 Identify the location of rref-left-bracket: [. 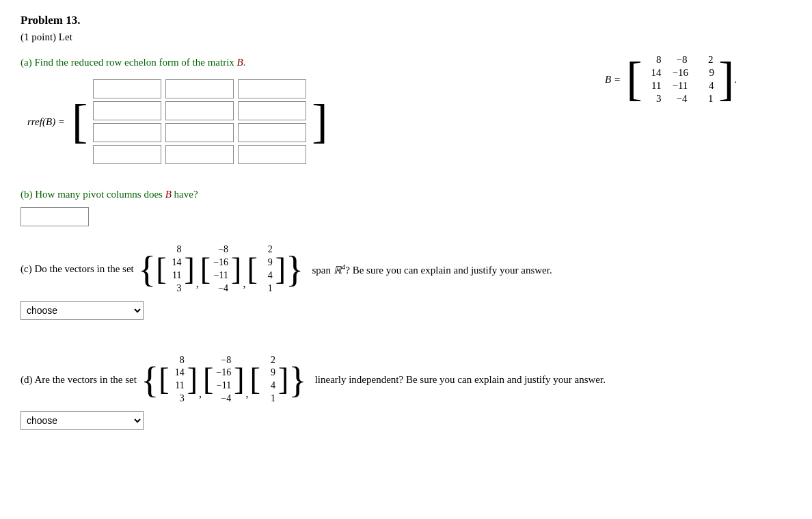
(79, 122).